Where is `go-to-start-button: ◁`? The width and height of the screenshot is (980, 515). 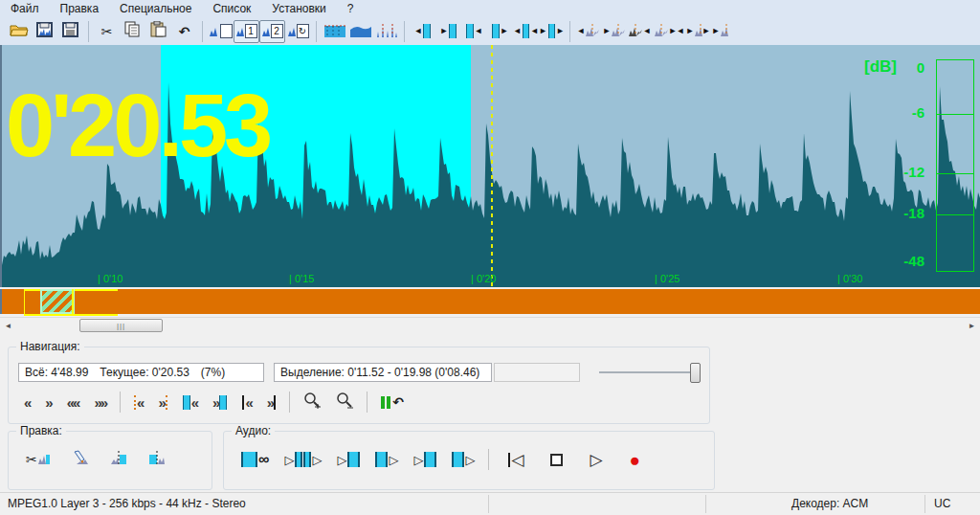 go-to-start-button: ◁ is located at coordinates (516, 459).